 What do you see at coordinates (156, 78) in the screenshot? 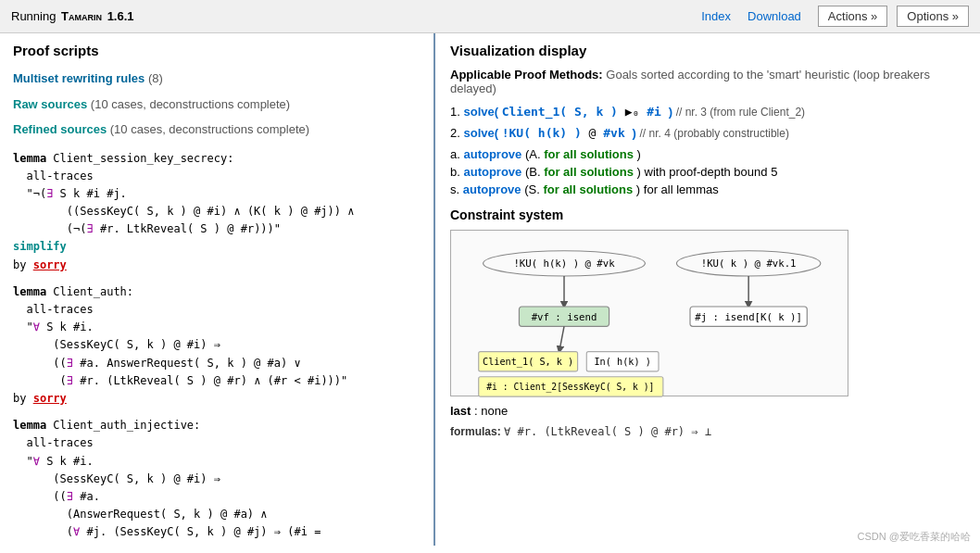
I see `multiset-count: (8)` at bounding box center [156, 78].